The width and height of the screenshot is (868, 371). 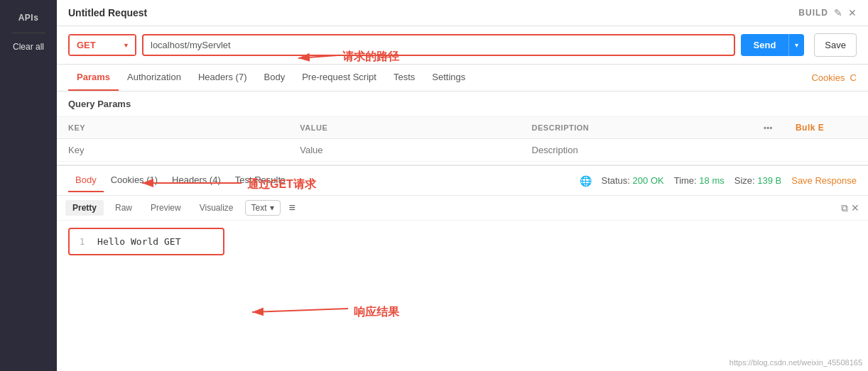 I want to click on bulk-edit-link: Bulk E, so click(x=810, y=128).